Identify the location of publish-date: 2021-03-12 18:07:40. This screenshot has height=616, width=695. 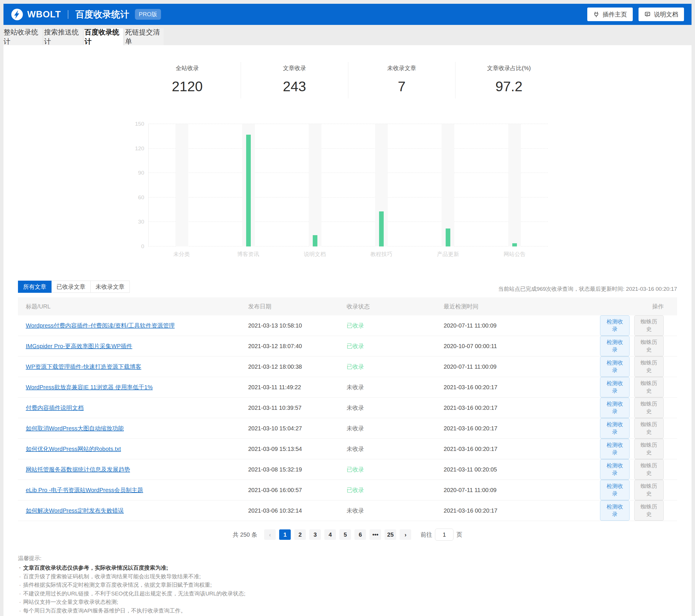
(297, 346).